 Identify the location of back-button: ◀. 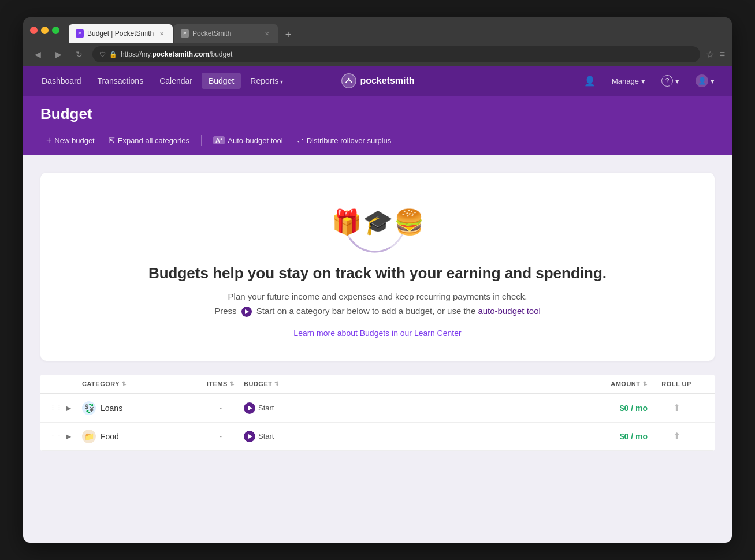
(38, 54).